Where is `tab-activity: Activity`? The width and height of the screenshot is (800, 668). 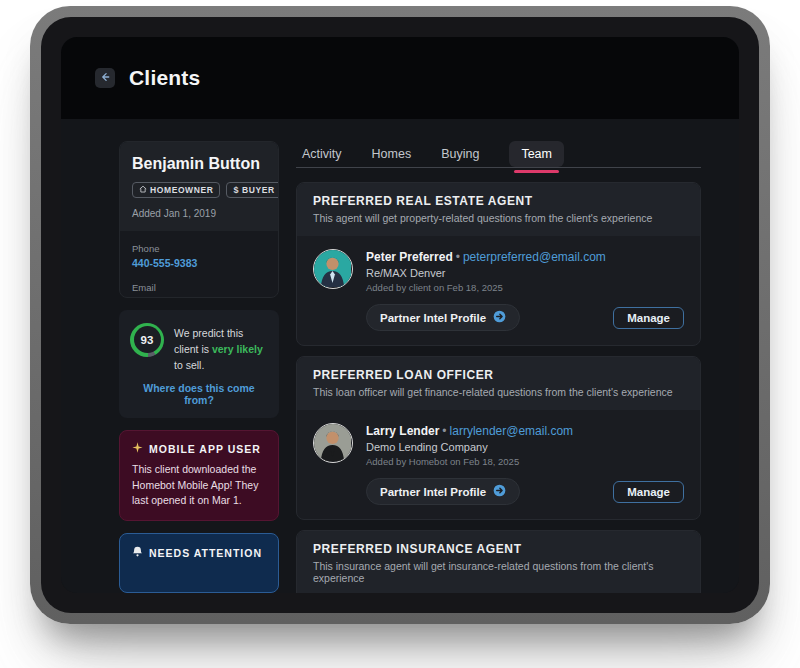 tab-activity: Activity is located at coordinates (322, 154).